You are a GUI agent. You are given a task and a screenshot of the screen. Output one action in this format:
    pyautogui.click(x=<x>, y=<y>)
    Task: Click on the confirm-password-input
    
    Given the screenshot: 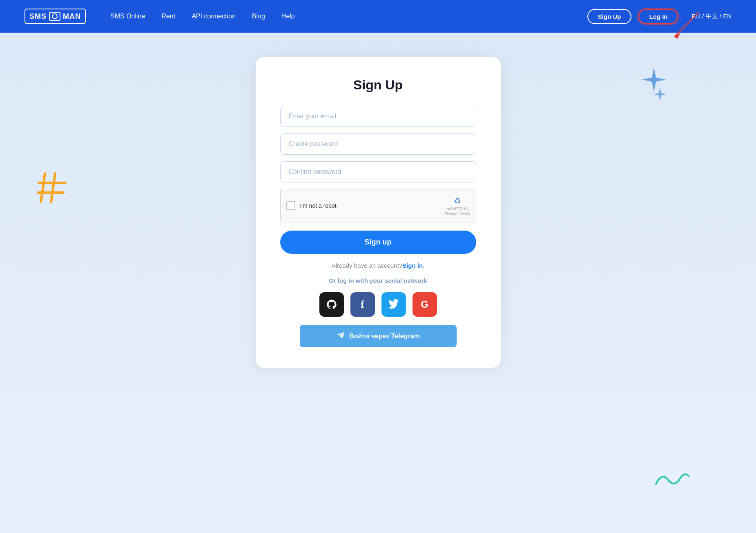 What is the action you would take?
    pyautogui.click(x=378, y=172)
    